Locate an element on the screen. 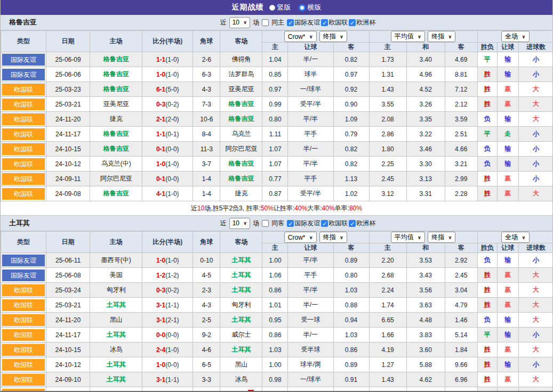 The height and width of the screenshot is (392, 553). match-row: 国际友谊25-06-09格鲁吉亚1-1(1-0)2-6佛得角1.04半/一0.8… is located at coordinates (277, 60).